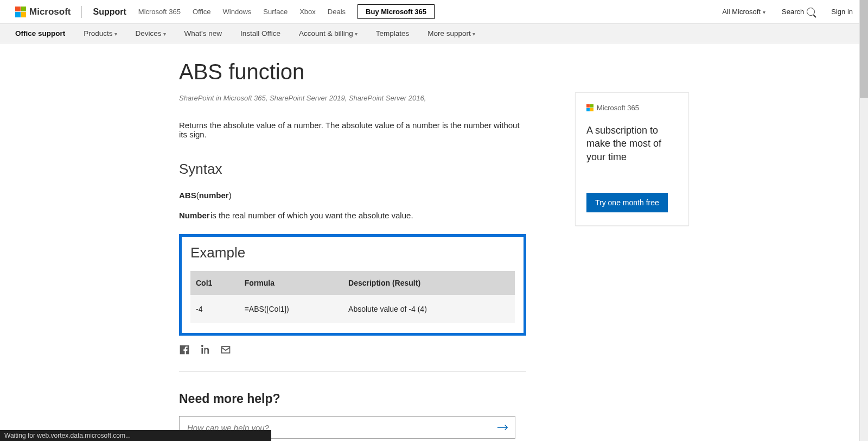 The image size is (868, 441). What do you see at coordinates (503, 427) in the screenshot?
I see `help-search-submit` at bounding box center [503, 427].